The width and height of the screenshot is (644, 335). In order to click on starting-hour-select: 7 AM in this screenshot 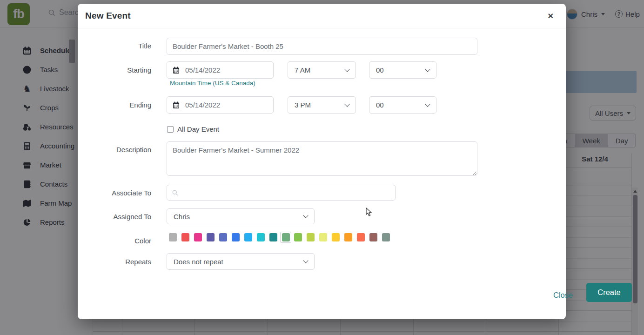, I will do `click(322, 70)`.